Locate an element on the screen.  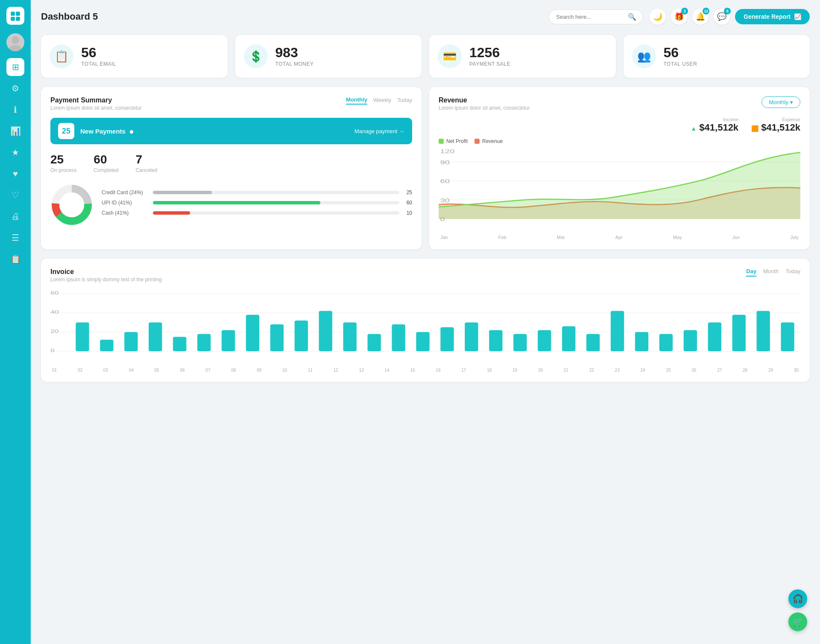
sidebar-item-reports: 📋 is located at coordinates (15, 259).